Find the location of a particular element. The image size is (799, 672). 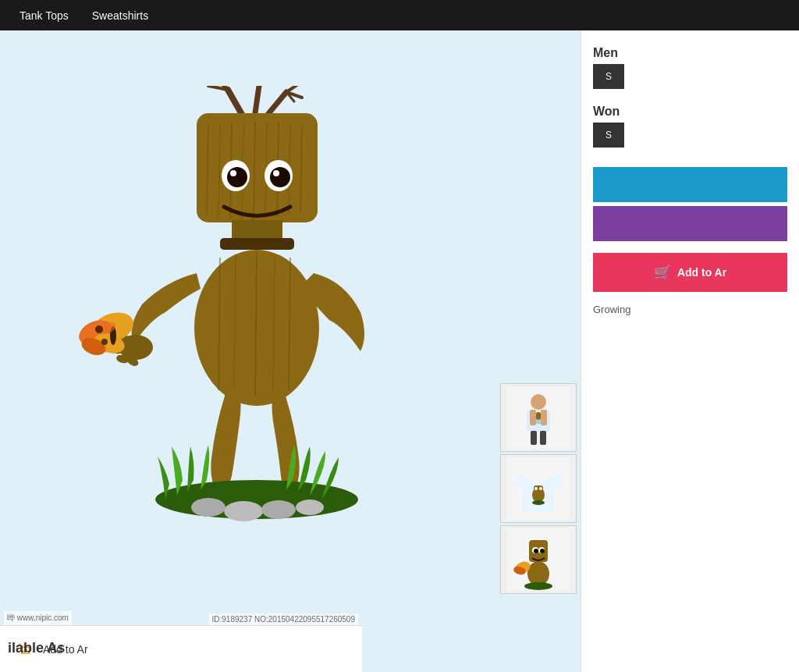

nav-tank-tops: Tank Tops is located at coordinates (44, 16).